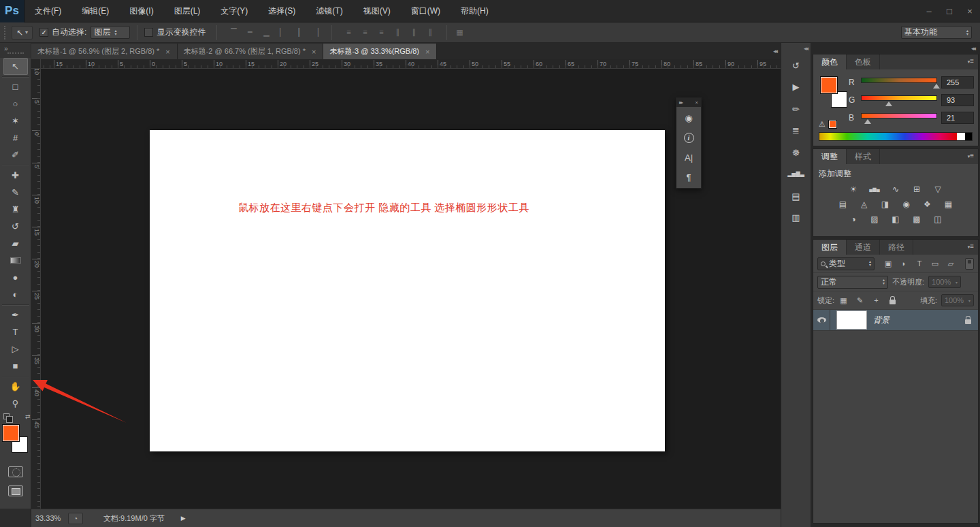 Image resolution: width=980 pixels, height=527 pixels. Describe the element at coordinates (822, 320) in the screenshot. I see `visibility-cell` at that location.